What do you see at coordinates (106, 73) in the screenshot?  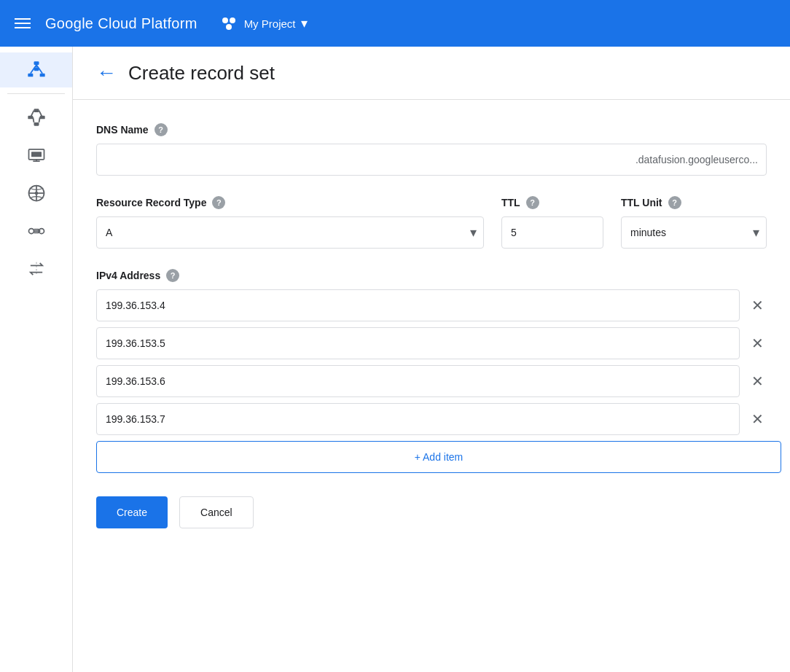 I see `back-button: ←` at bounding box center [106, 73].